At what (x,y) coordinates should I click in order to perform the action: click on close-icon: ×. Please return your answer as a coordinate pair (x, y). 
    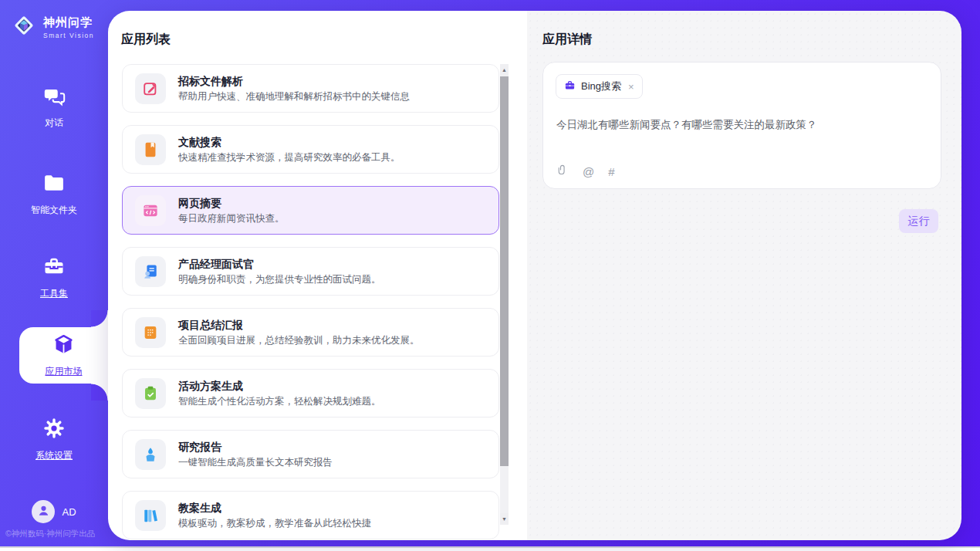
    Looking at the image, I should click on (631, 86).